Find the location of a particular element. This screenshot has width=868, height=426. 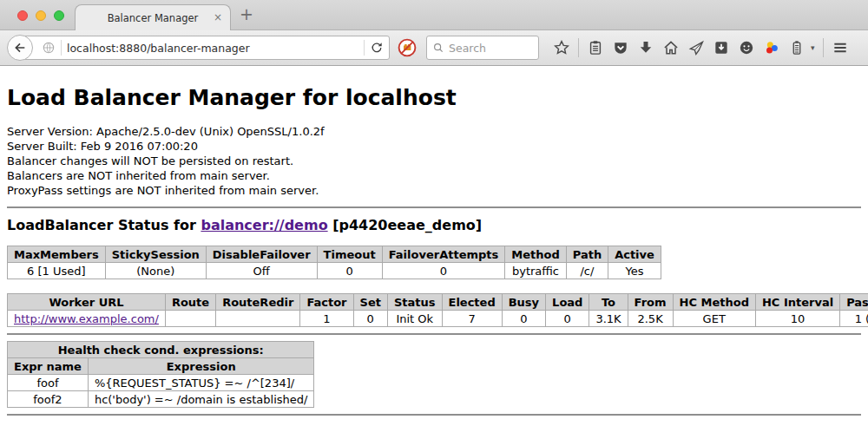

browser-tab: Balancer Manager × is located at coordinates (153, 17).